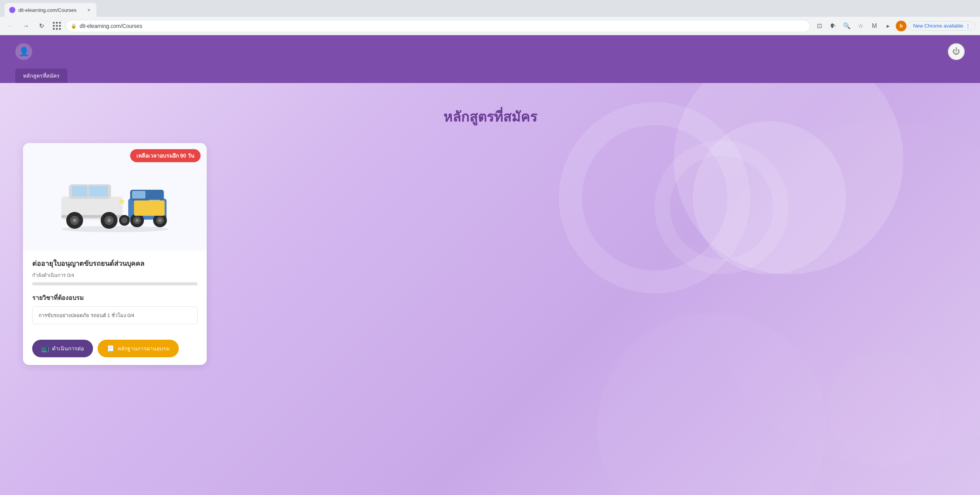 The width and height of the screenshot is (980, 495). Describe the element at coordinates (41, 26) in the screenshot. I see `reload-button: ↻` at that location.